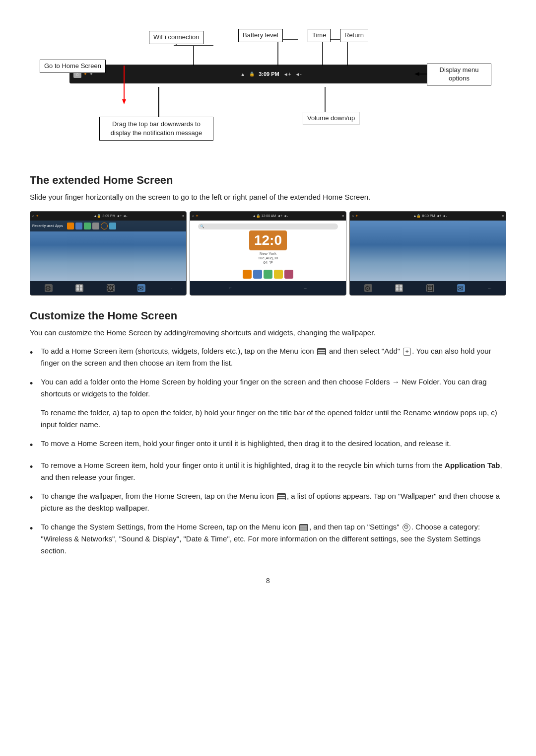 This screenshot has height=756, width=536. I want to click on dock-r-dots: ..., so click(489, 288).